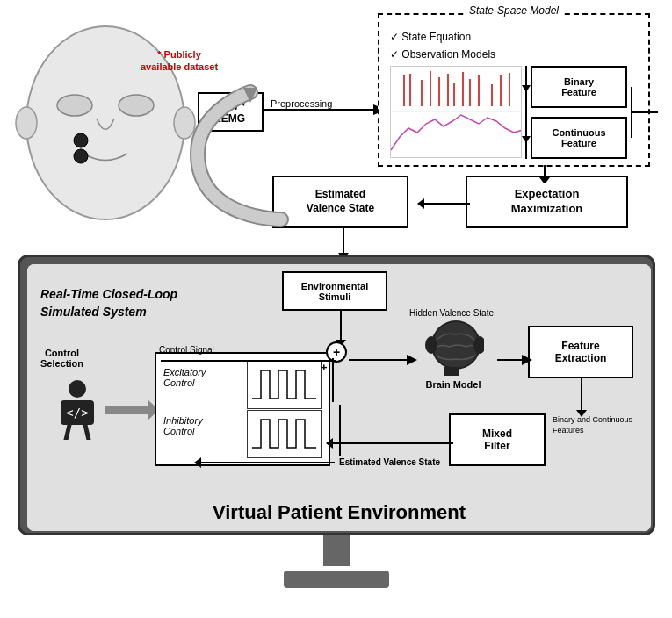  Describe the element at coordinates (242, 409) in the screenshot. I see `control-box: ExcitatoryControl InhibitoryControl` at that location.